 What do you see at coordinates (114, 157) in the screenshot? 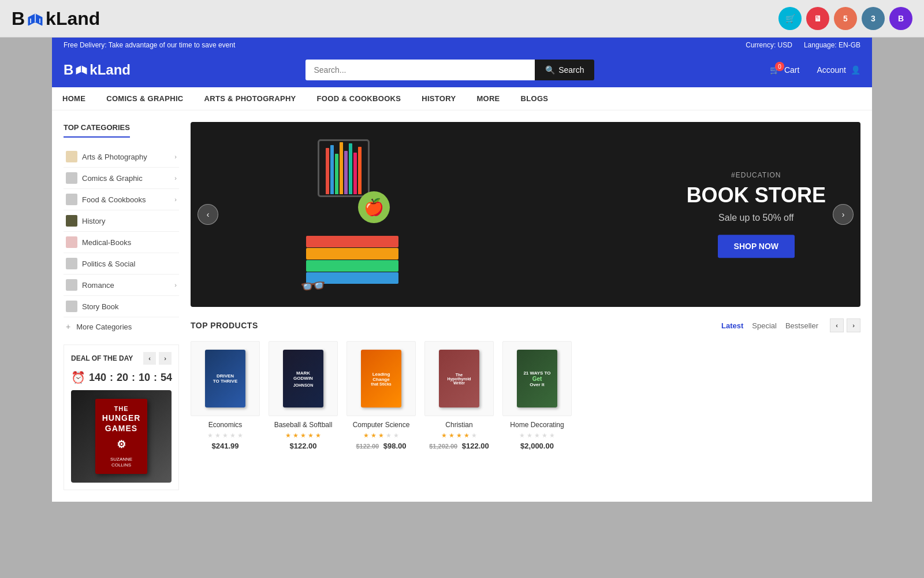
I see `sidebar-arts-label: Arts & Photography` at bounding box center [114, 157].